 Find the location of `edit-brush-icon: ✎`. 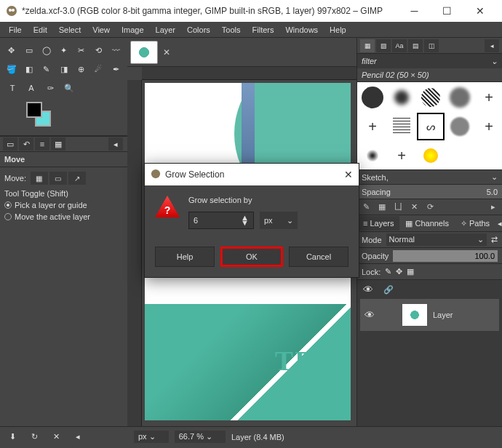

edit-brush-icon: ✎ is located at coordinates (366, 207).